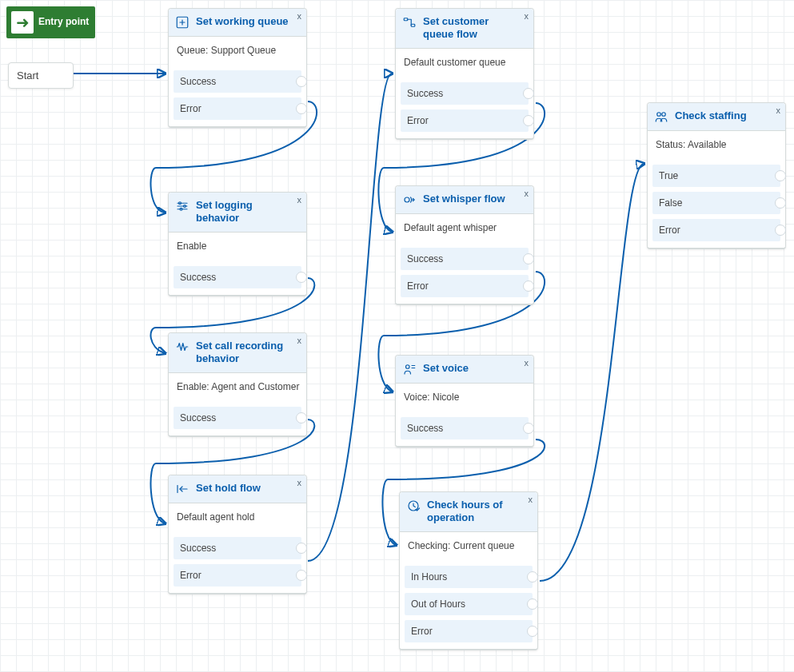 This screenshot has width=794, height=672. I want to click on node-set-customer-queue-flow: Set customer queue flow x Default custom…, so click(465, 74).